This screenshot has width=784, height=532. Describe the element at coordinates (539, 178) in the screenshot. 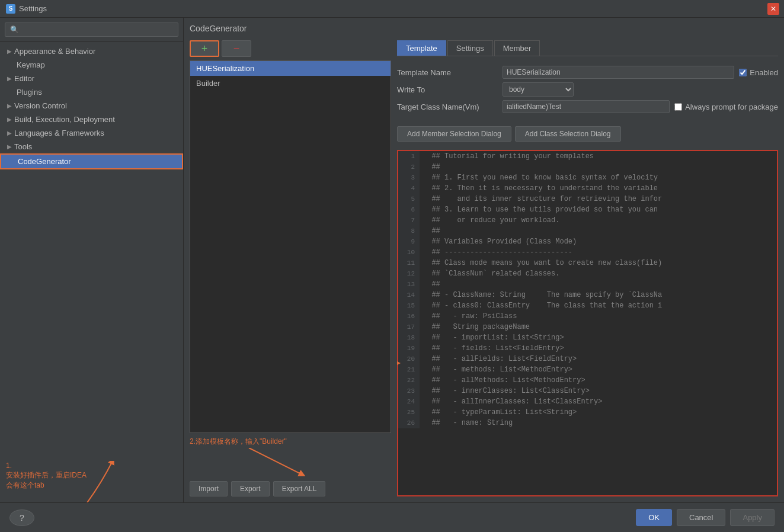

I see `line-content: ## 1. First you need to know basic synta…` at that location.